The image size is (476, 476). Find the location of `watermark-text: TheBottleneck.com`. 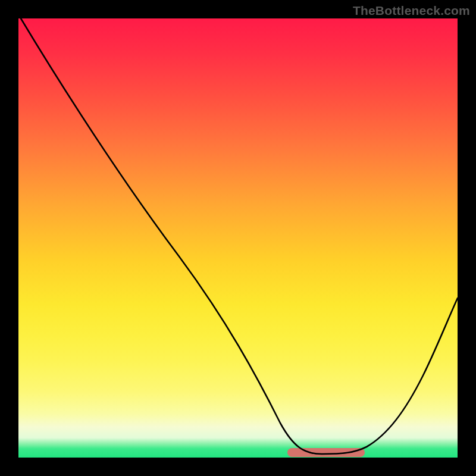

watermark-text: TheBottleneck.com is located at coordinates (412, 11).